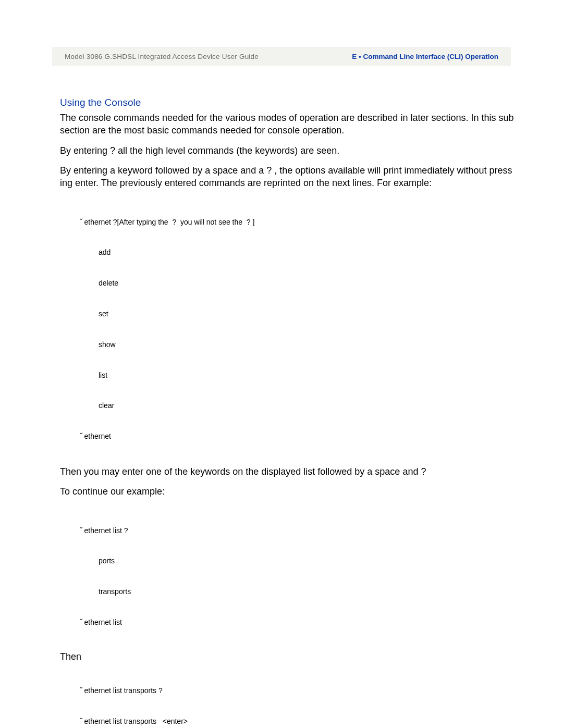  What do you see at coordinates (291, 561) in the screenshot?
I see `code-line: ports` at bounding box center [291, 561].